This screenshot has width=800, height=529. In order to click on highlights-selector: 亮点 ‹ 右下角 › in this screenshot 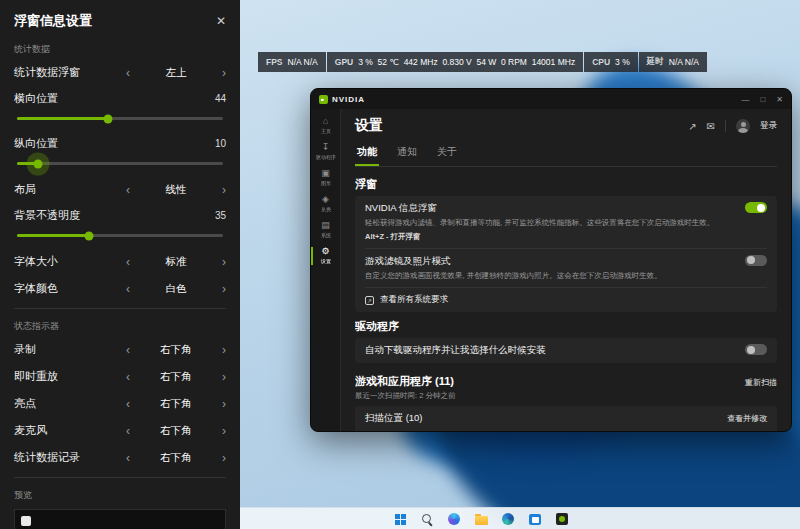, I will do `click(120, 404)`.